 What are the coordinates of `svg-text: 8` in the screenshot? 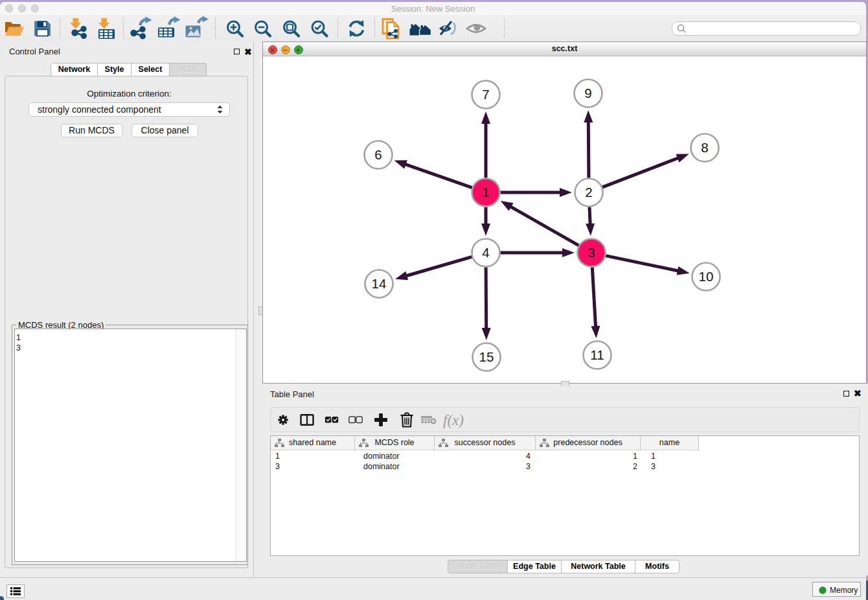 It's located at (705, 148).